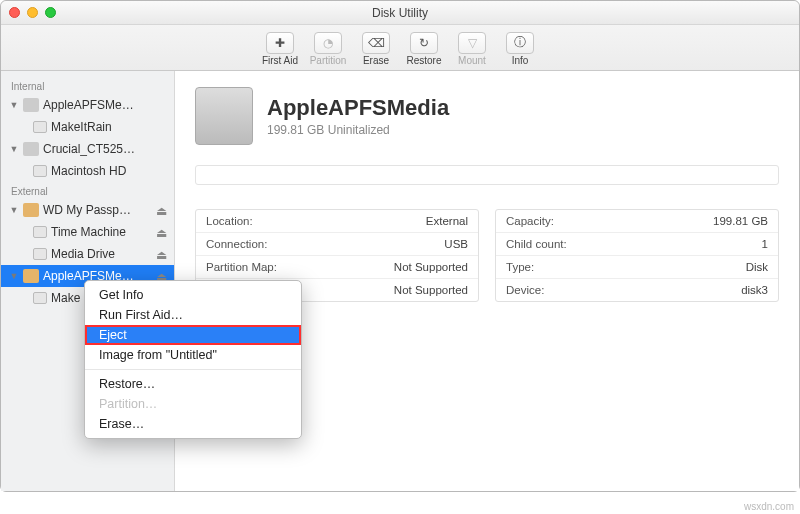 This screenshot has height=514, width=800. Describe the element at coordinates (88, 232) in the screenshot. I see `sidebar-volume: Time Machine ⏏` at that location.